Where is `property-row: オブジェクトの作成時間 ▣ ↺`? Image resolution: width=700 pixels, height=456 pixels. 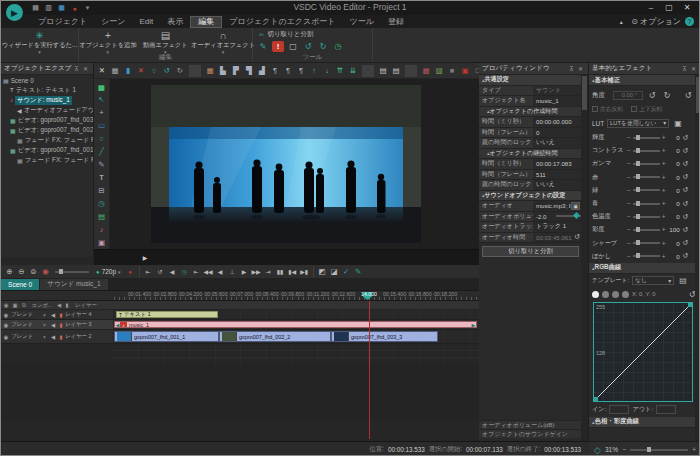 property-row: オブジェクトの作成時間 ▣ ↺ is located at coordinates (530, 112).